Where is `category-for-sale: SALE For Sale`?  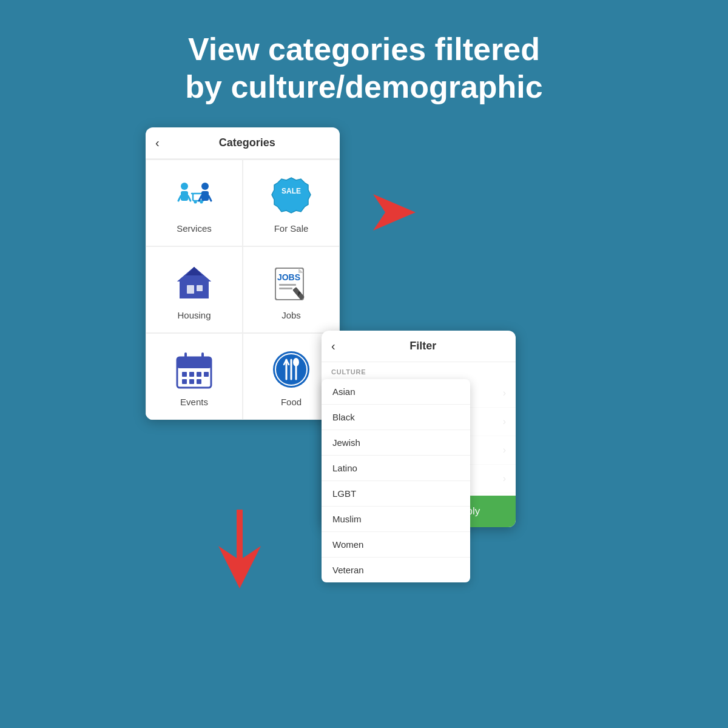 category-for-sale: SALE For Sale is located at coordinates (291, 203).